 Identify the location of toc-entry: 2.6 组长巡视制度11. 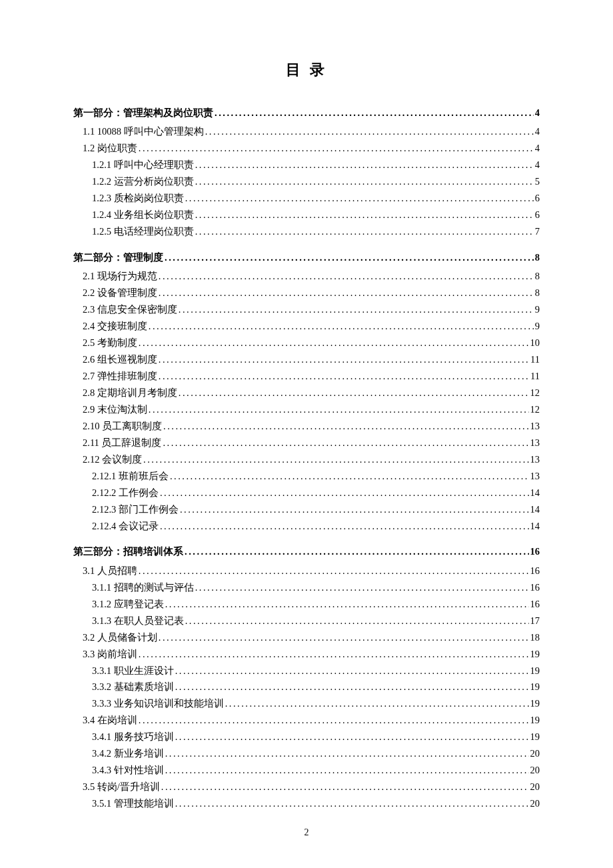
(311, 359).